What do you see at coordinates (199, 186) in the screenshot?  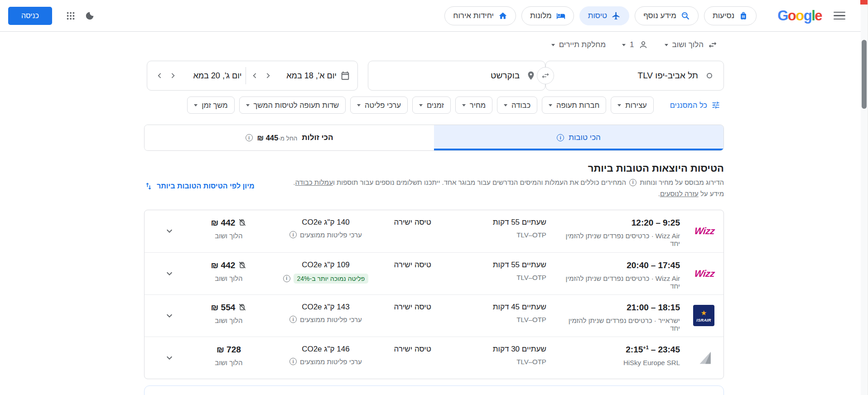 I see `sort-button: מיון לפי הטיסות הטובות ביותר` at bounding box center [199, 186].